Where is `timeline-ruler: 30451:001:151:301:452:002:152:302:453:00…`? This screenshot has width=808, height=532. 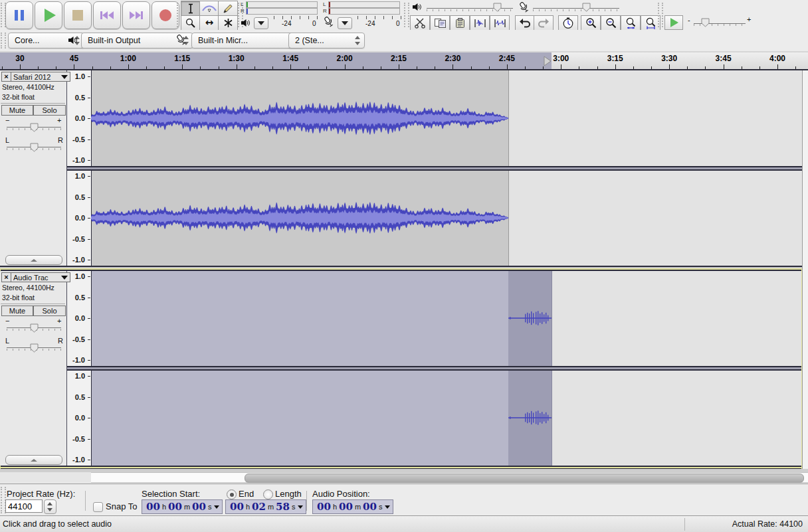 timeline-ruler: 30451:001:151:301:452:002:152:302:453:00… is located at coordinates (404, 61).